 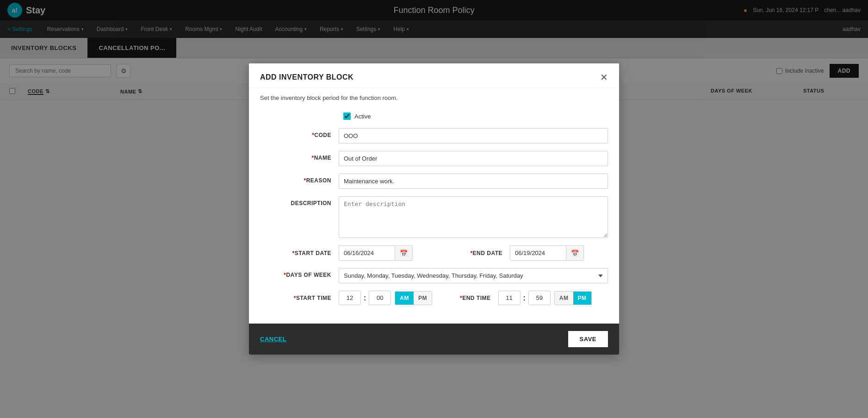 I want to click on start-date-input-wrap: 📅, so click(x=376, y=253).